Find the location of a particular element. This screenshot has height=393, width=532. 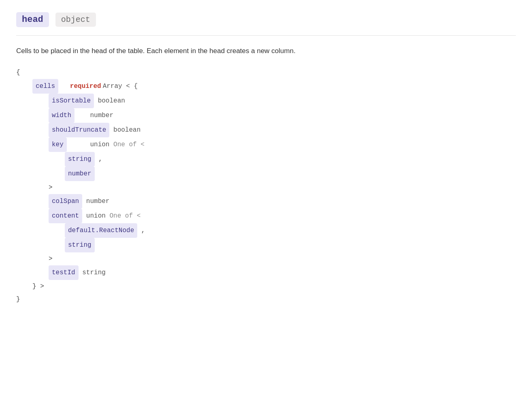

code-key-row: key union One of < is located at coordinates (266, 145).